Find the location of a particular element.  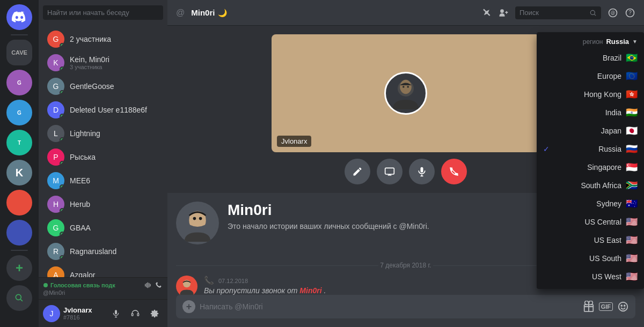

server-icon-2: G is located at coordinates (19, 113).